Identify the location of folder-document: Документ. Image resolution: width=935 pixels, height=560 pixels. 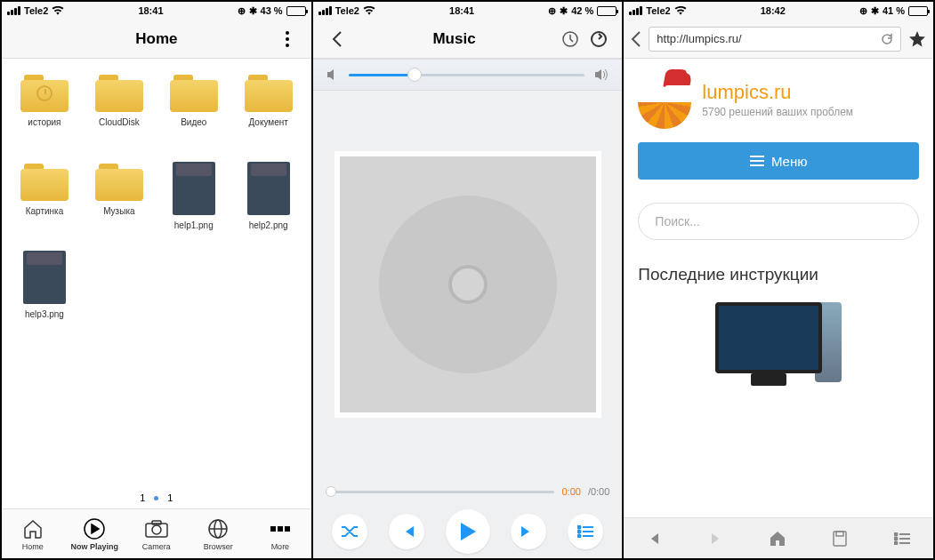
(269, 114).